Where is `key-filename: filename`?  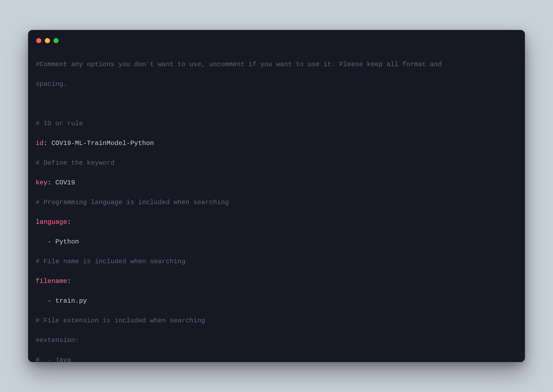 key-filename: filename is located at coordinates (51, 281).